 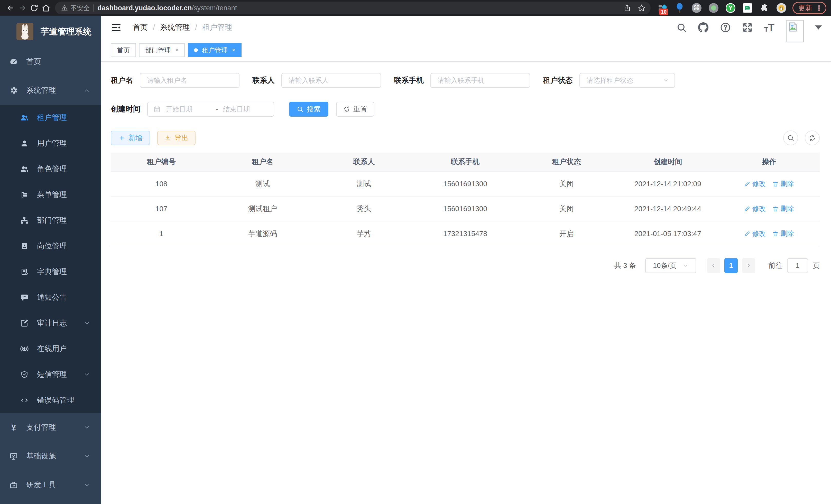 I want to click on browser-home-button, so click(x=46, y=8).